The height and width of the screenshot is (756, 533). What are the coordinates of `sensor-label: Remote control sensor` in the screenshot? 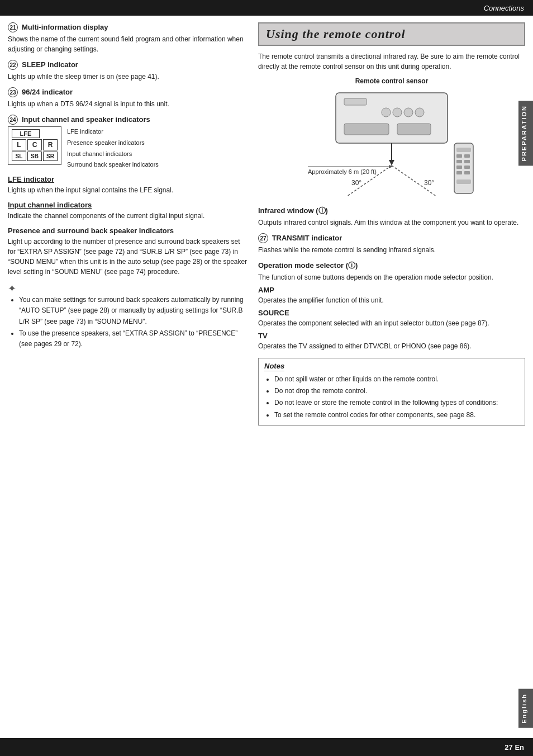 It's located at (392, 81).